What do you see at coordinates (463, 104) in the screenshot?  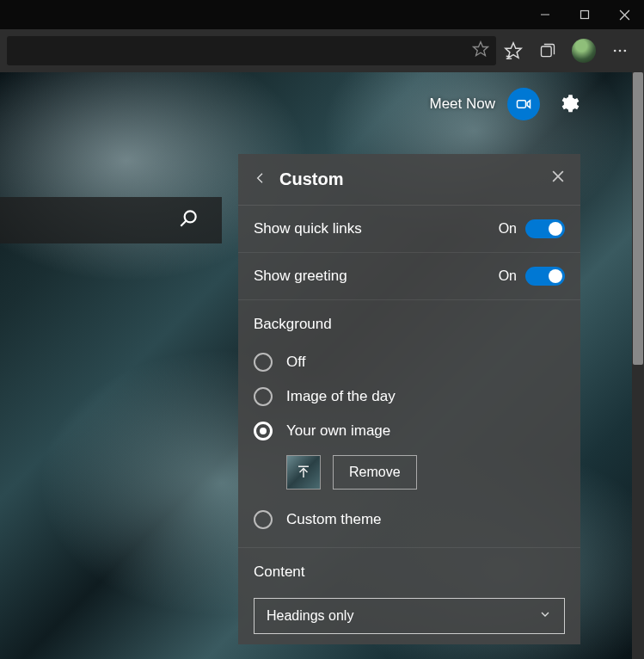 I see `meet-now-label: Meet Now` at bounding box center [463, 104].